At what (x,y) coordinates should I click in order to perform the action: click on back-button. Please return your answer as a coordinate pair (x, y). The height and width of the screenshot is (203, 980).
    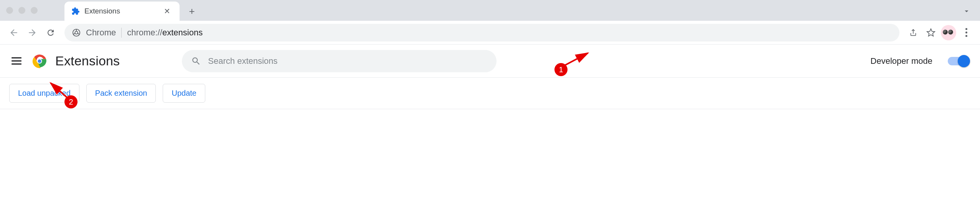
    Looking at the image, I should click on (14, 33).